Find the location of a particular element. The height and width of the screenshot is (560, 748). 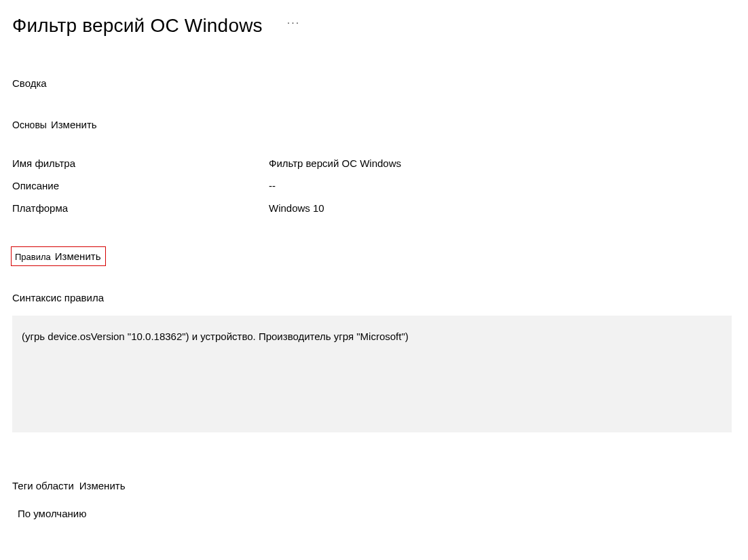

title-row: Фильтр версий ОС Windows ··· is located at coordinates (374, 26).